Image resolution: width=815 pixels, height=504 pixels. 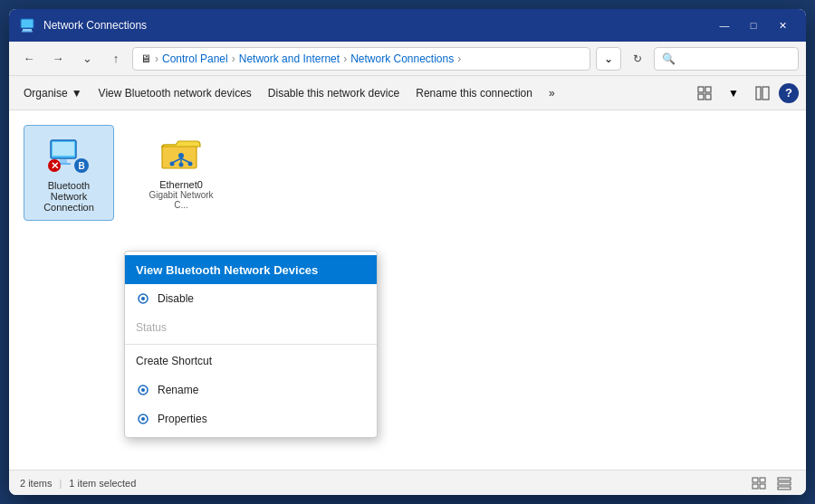 I want to click on path-control-panel: Control Panel, so click(x=196, y=59).